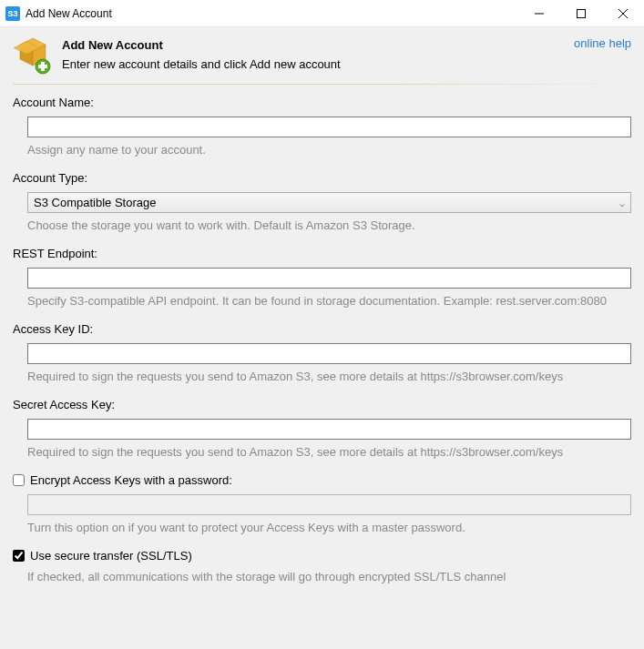 This screenshot has height=649, width=644. What do you see at coordinates (539, 13) in the screenshot?
I see `minimize-button` at bounding box center [539, 13].